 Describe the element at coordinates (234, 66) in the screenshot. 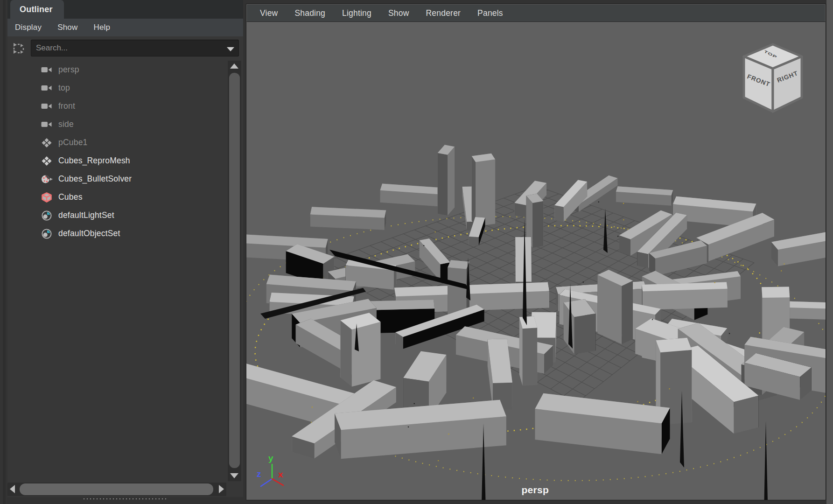

I see `scroll-up-icon` at that location.